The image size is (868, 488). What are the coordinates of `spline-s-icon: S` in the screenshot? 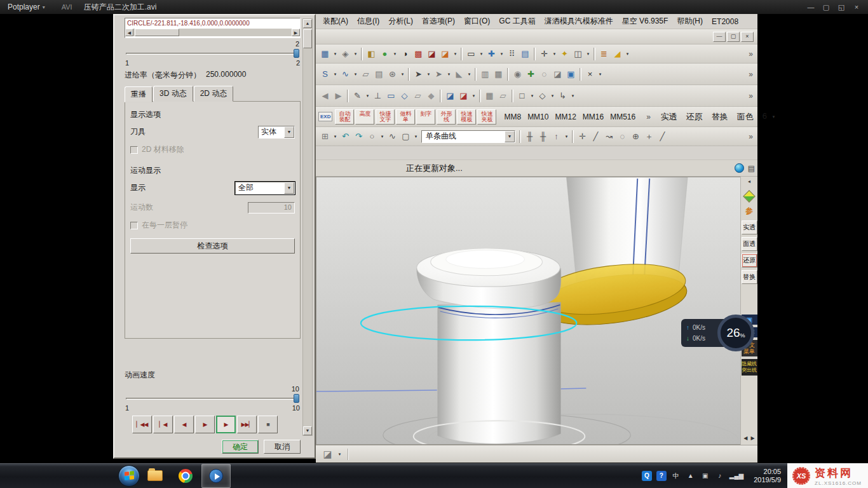 It's located at (325, 74).